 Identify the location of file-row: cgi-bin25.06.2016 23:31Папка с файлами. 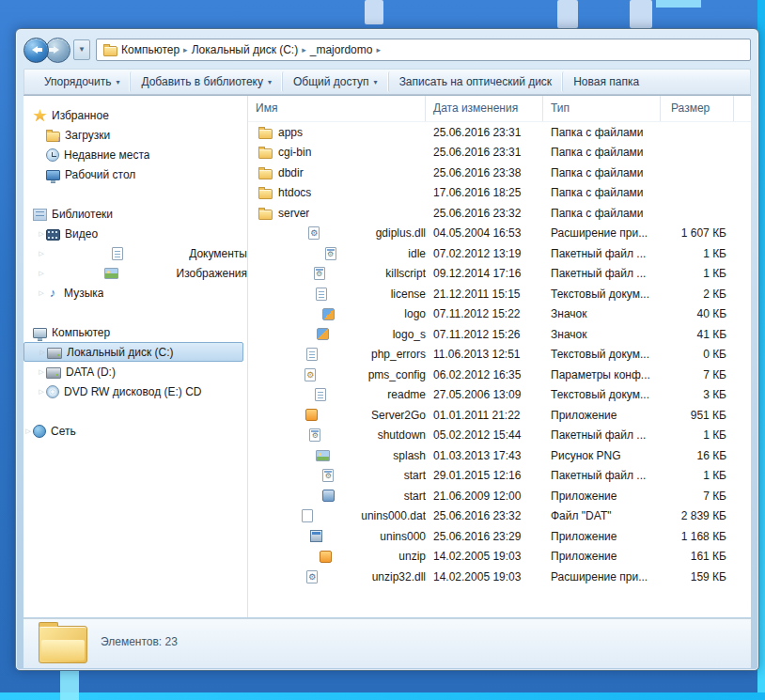
(500, 153).